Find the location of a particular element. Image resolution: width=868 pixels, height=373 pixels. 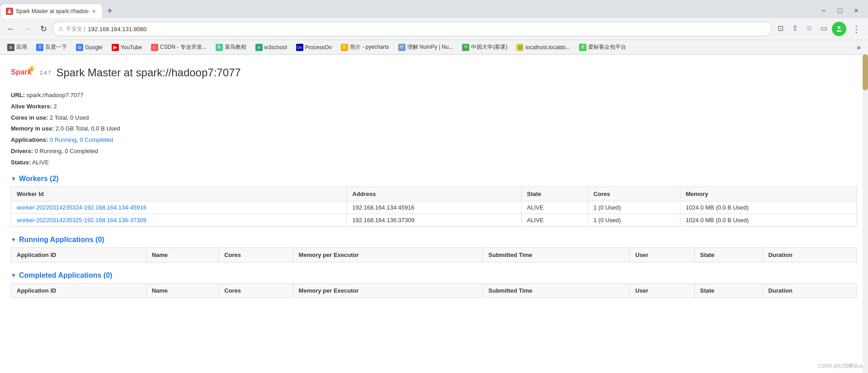

window-controls: − □ × is located at coordinates (842, 11).